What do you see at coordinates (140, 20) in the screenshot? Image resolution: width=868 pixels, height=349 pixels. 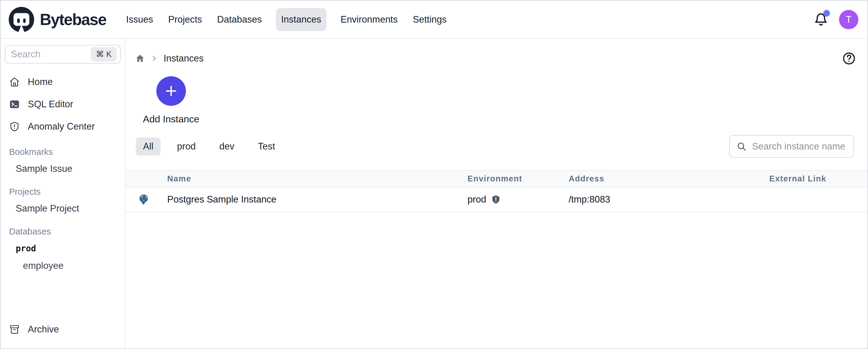 I see `nav-item-issues: Issues` at bounding box center [140, 20].